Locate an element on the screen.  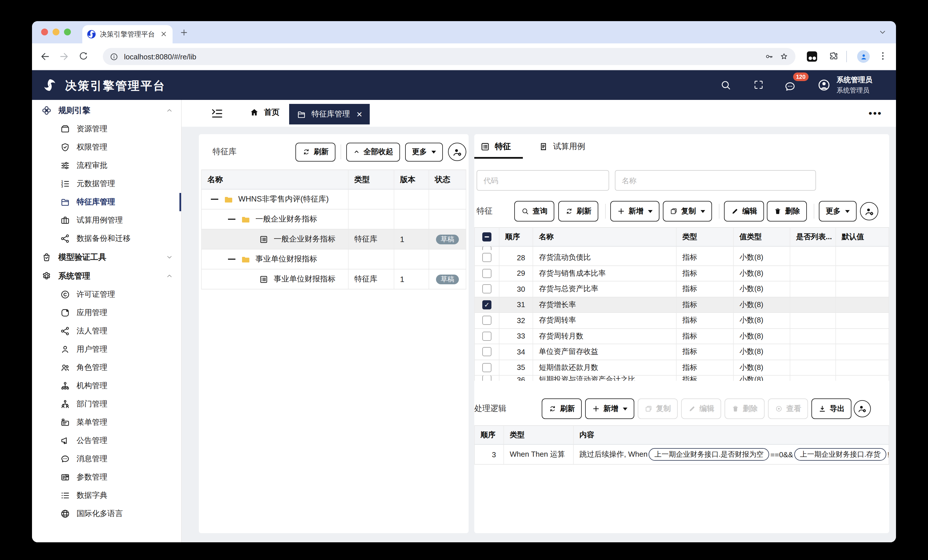
password-key-icon is located at coordinates (769, 56).